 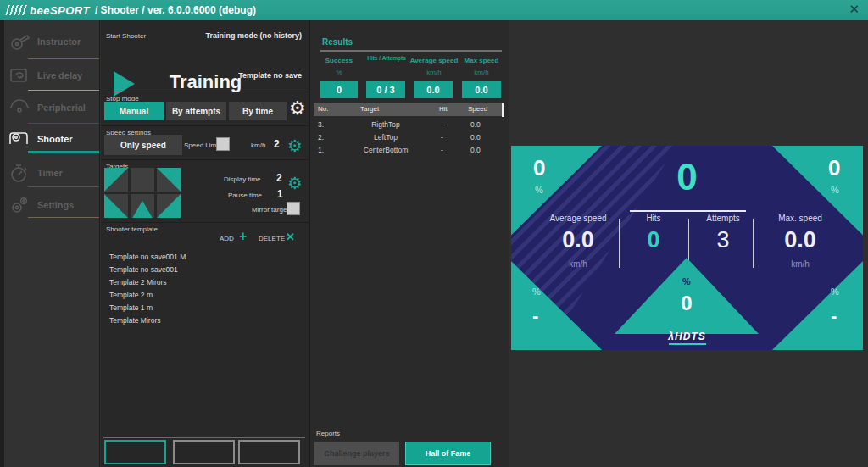 What do you see at coordinates (434, 10) in the screenshot?
I see `titlebar: beeSPORT / Shooter / ver. 6.0.0.6000 (de…` at bounding box center [434, 10].